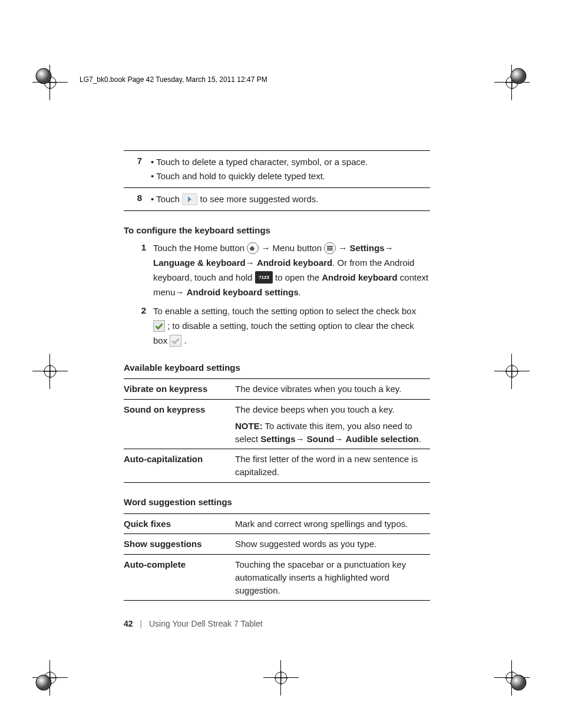  What do you see at coordinates (176, 341) in the screenshot?
I see `checkbox-unchecked-icon` at bounding box center [176, 341].